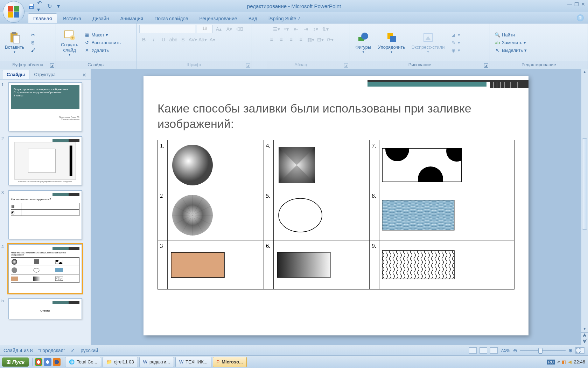 This screenshot has width=588, height=368. I want to click on justify-icon: ≡, so click(301, 40).